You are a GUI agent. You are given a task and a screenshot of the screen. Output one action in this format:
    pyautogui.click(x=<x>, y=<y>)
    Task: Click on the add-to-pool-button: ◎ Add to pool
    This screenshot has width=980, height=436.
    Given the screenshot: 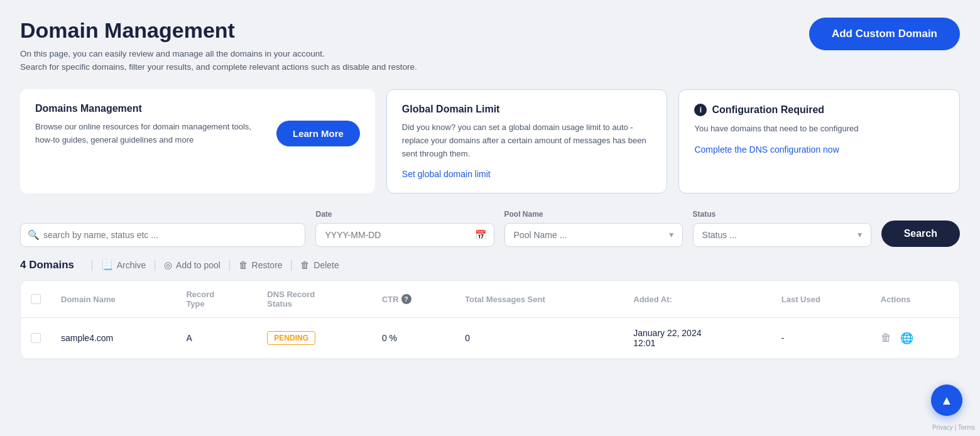 What is the action you would take?
    pyautogui.click(x=192, y=265)
    